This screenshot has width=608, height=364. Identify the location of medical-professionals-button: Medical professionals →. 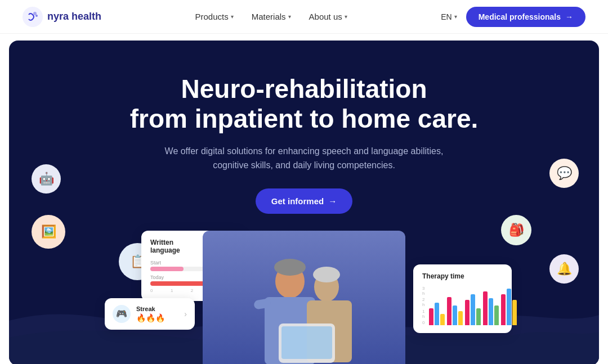
(526, 17).